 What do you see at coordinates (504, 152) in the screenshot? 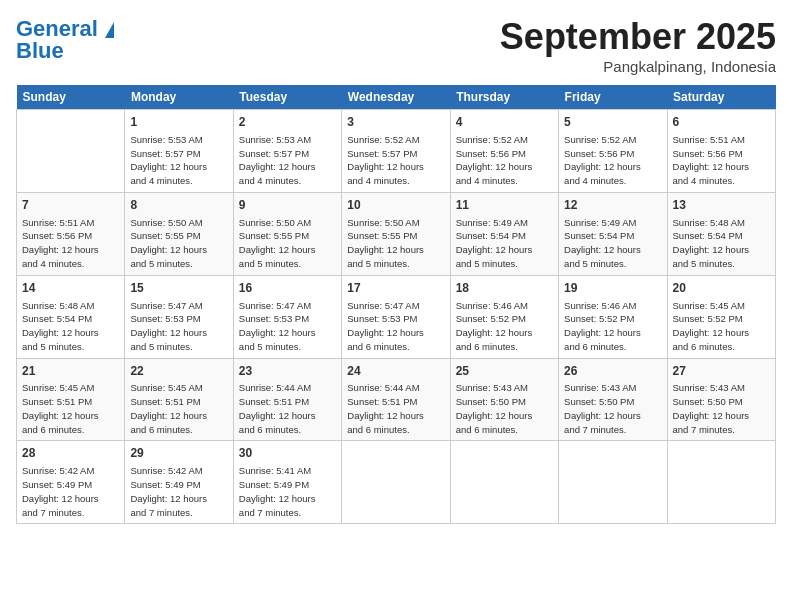
I see `calendar-cell: 4Sunrise: 5:52 AM Sunset: 5:56 PM Daylig…` at bounding box center [504, 152].